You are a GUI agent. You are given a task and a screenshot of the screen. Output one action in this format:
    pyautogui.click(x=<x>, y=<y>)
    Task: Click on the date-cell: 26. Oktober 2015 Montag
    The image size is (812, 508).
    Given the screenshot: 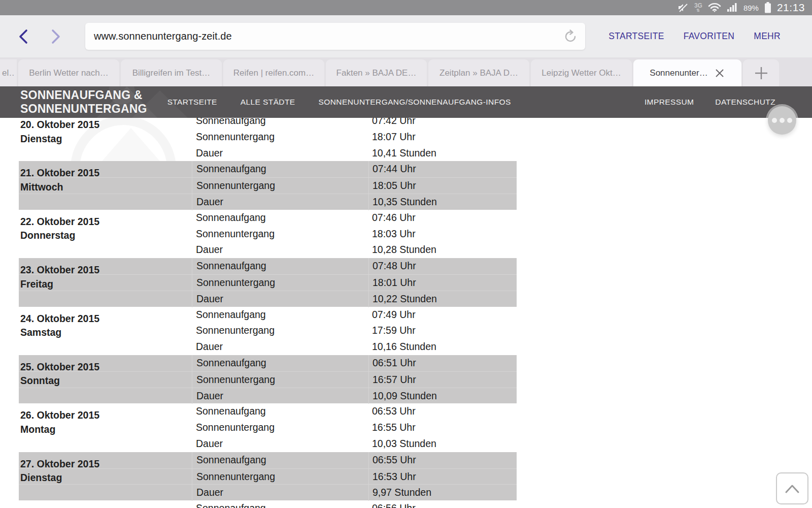 What is the action you would take?
    pyautogui.click(x=104, y=423)
    